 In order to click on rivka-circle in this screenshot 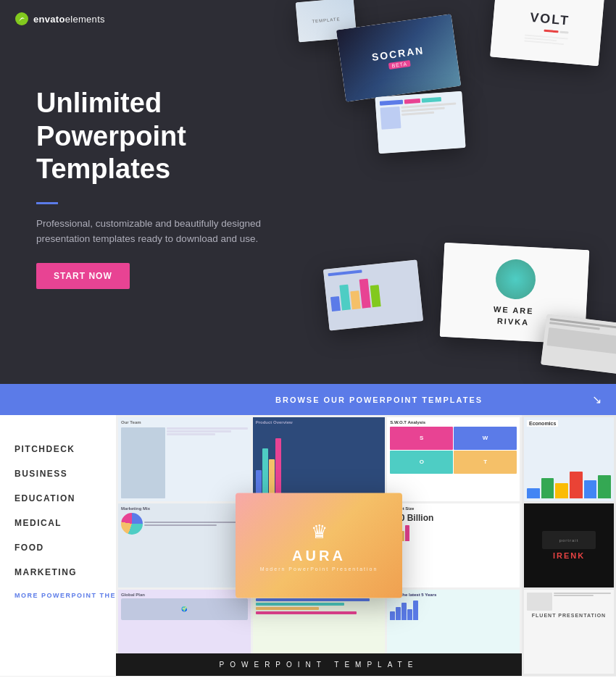, I will do `click(515, 280)`.